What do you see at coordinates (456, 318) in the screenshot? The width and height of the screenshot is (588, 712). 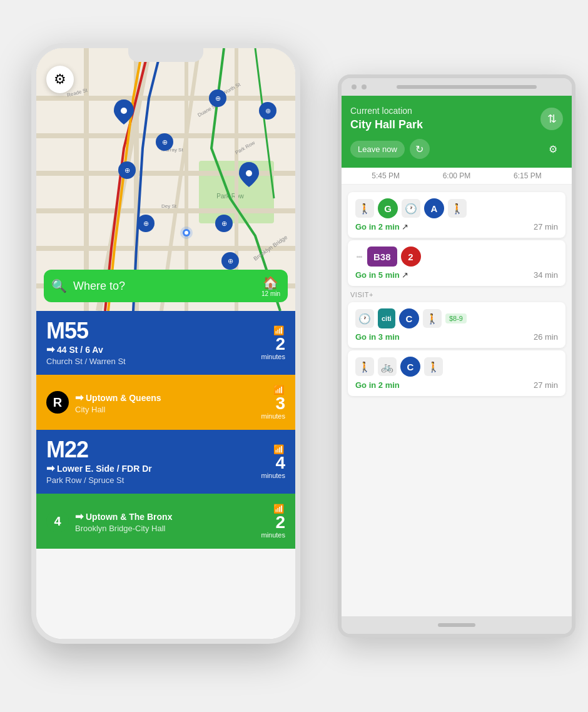 I see `cost-badge: $8-9` at bounding box center [456, 318].